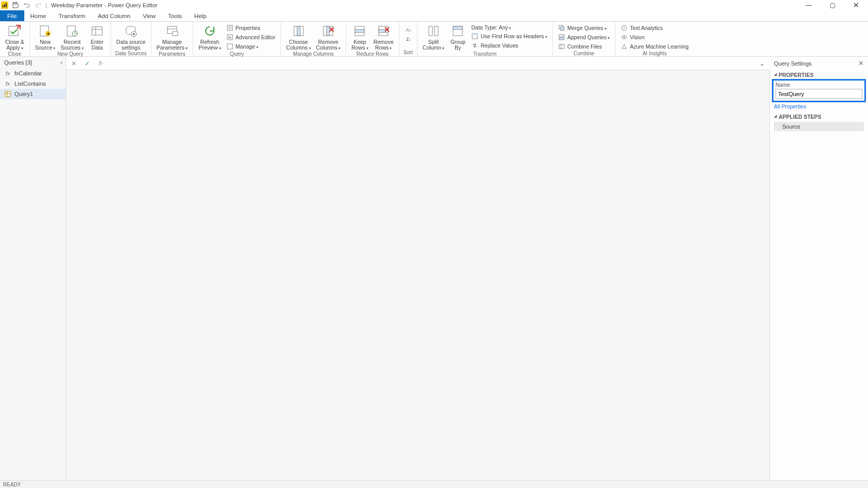 This screenshot has height=488, width=868. What do you see at coordinates (360, 37) in the screenshot?
I see `keep-rows-button: Keep Rows` at bounding box center [360, 37].